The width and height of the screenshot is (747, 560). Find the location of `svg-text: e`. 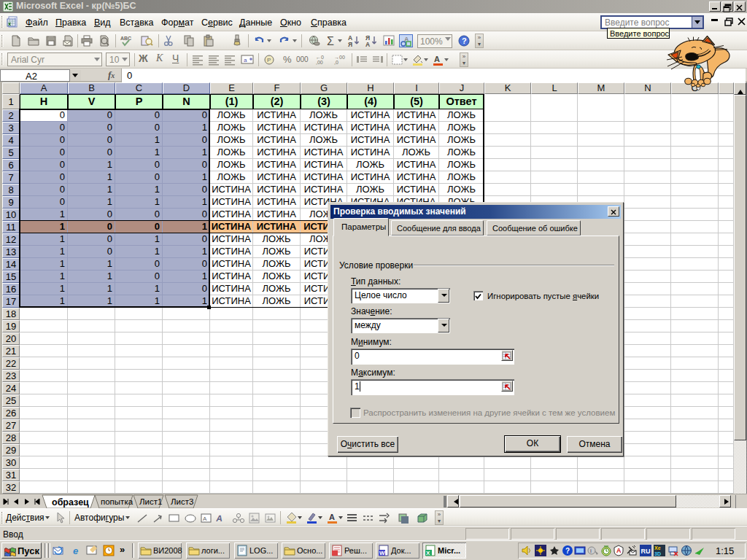

svg-text: e is located at coordinates (76, 551).